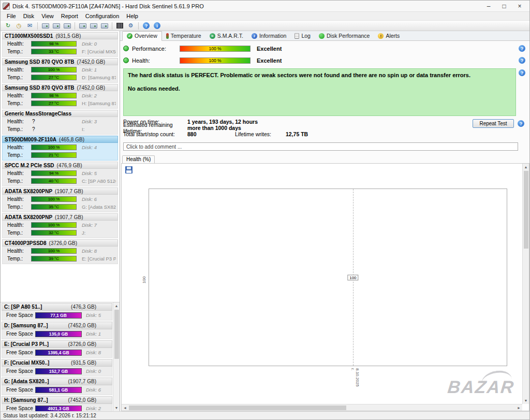  What do you see at coordinates (46, 26) in the screenshot?
I see `disk-detect-icon` at bounding box center [46, 26].